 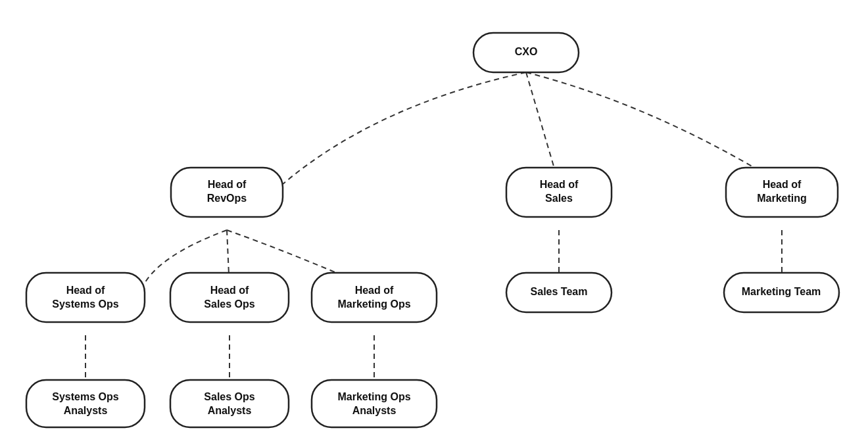 I want to click on sales-ops-label1: Head of, so click(x=230, y=291).